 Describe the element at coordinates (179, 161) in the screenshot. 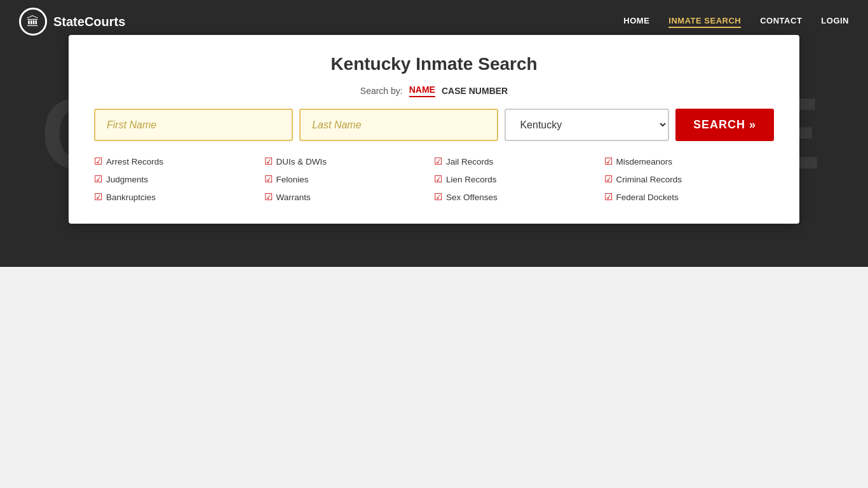

I see `feature-item: ☑Arrest Records` at that location.